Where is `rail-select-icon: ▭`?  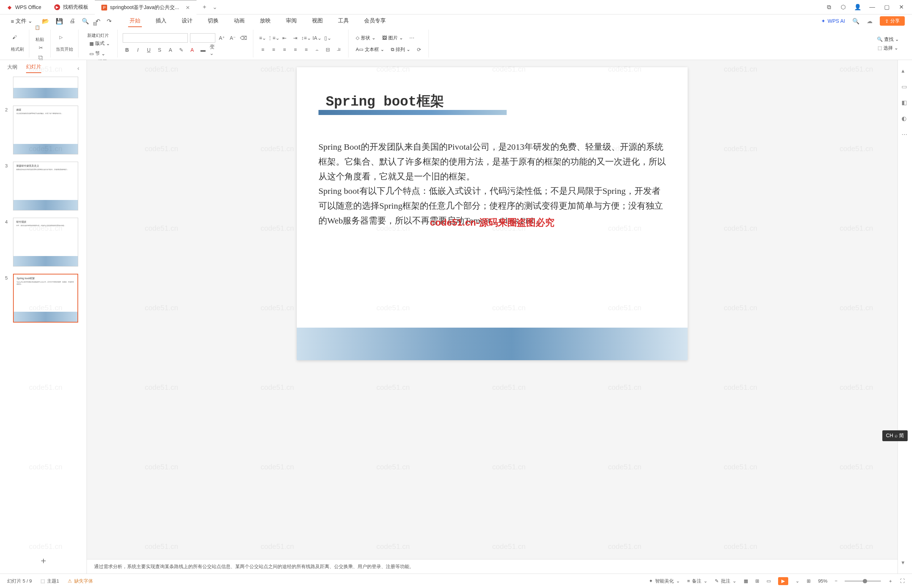 rail-select-icon: ▭ is located at coordinates (905, 87).